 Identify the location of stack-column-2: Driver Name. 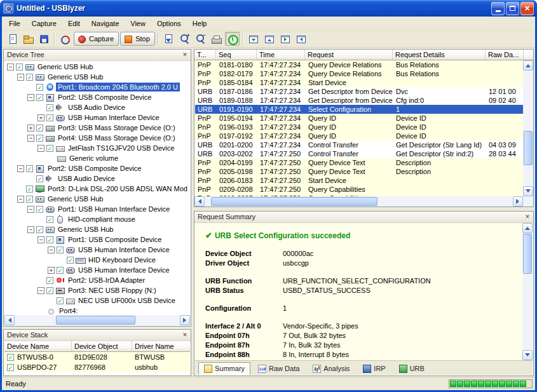
(161, 347).